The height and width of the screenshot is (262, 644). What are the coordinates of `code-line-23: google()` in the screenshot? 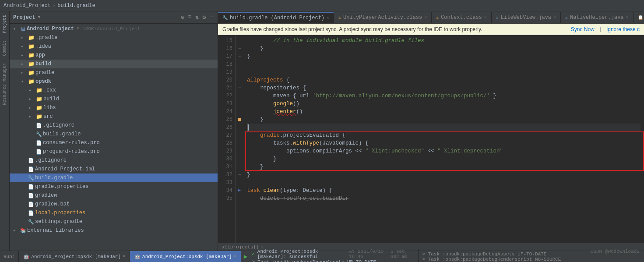 It's located at (444, 104).